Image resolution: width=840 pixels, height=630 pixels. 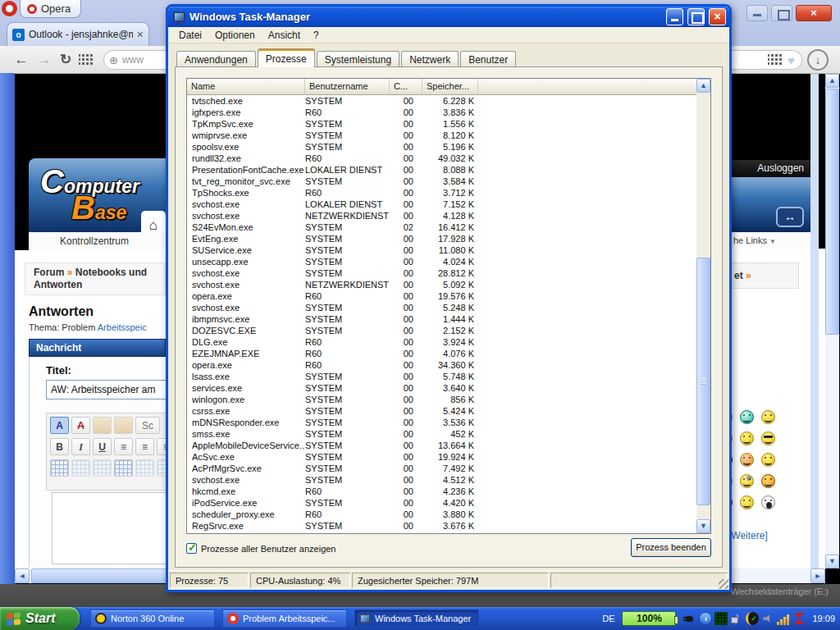 I want to click on process-row: unsecapp.exe SYSTEM 00 4.024 K, so click(x=441, y=262).